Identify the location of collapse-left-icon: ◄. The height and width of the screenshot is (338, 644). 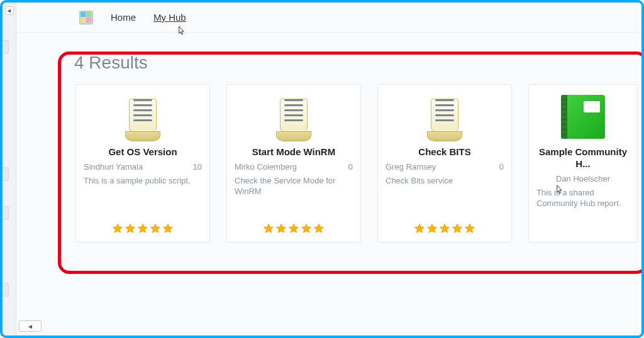
(9, 11).